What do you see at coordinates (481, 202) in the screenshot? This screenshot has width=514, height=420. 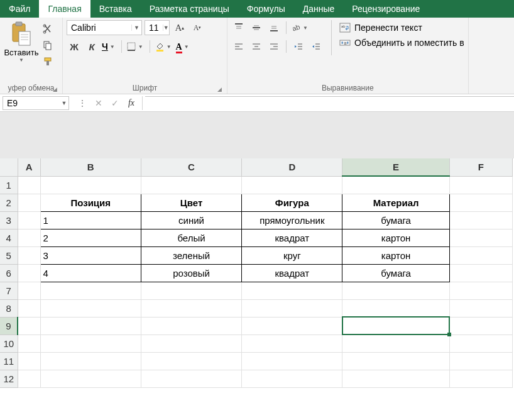 I see `cell-F2` at bounding box center [481, 202].